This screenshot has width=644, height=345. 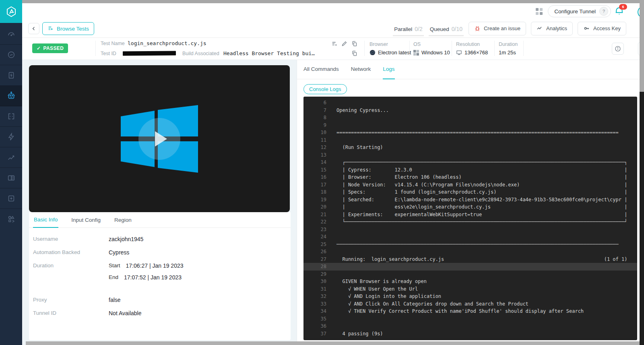 I want to click on tab-logs: Logs, so click(x=389, y=69).